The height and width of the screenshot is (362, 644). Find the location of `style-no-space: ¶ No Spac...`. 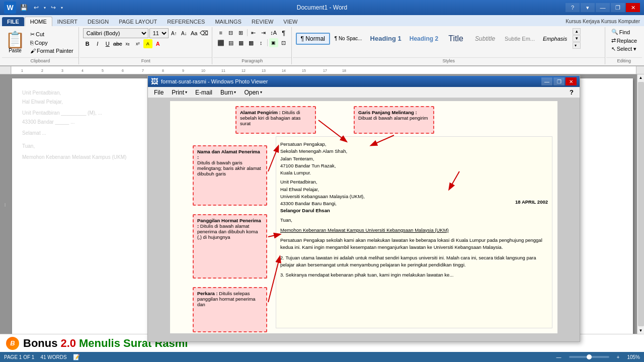

style-no-space: ¶ No Spac... is located at coordinates (348, 38).